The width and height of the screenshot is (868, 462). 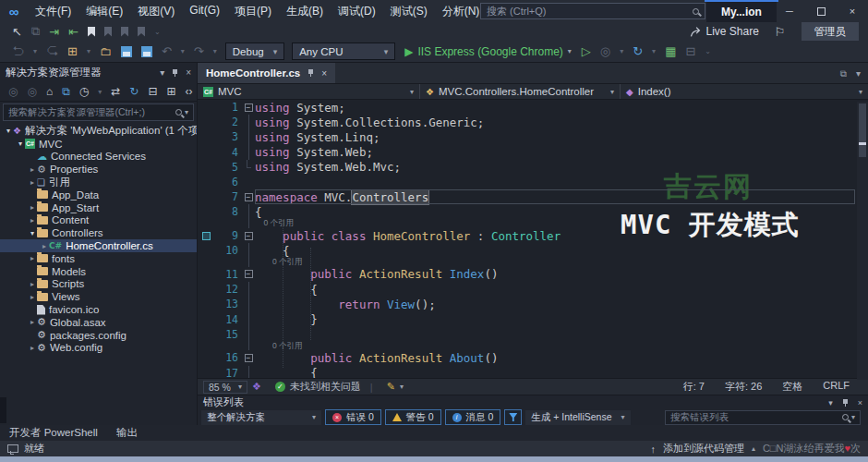 I want to click on refresh-caret-icon: ▾, so click(x=654, y=52).